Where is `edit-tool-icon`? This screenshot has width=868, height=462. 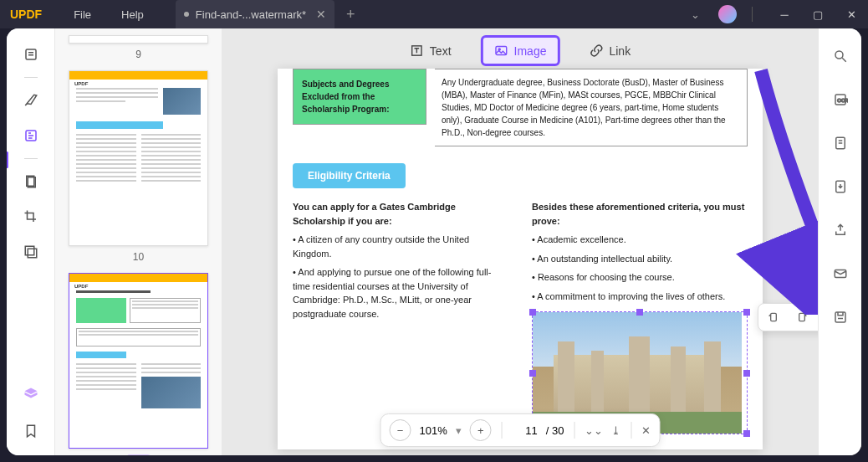
edit-tool-icon is located at coordinates (31, 136).